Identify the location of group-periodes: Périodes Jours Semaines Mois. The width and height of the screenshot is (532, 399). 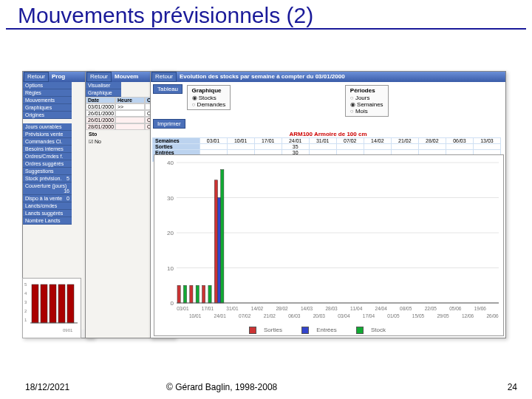
(366, 100).